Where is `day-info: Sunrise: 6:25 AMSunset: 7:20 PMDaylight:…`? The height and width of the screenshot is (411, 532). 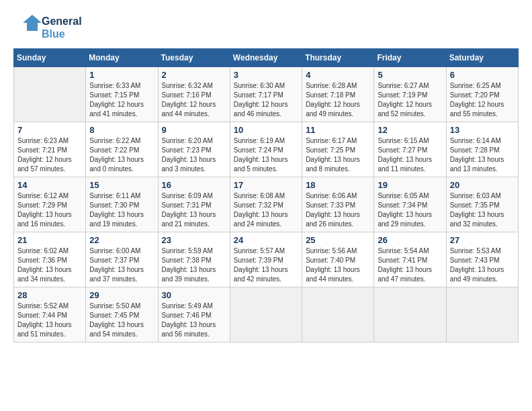
day-info: Sunrise: 6:25 AMSunset: 7:20 PMDaylight:… is located at coordinates (482, 100).